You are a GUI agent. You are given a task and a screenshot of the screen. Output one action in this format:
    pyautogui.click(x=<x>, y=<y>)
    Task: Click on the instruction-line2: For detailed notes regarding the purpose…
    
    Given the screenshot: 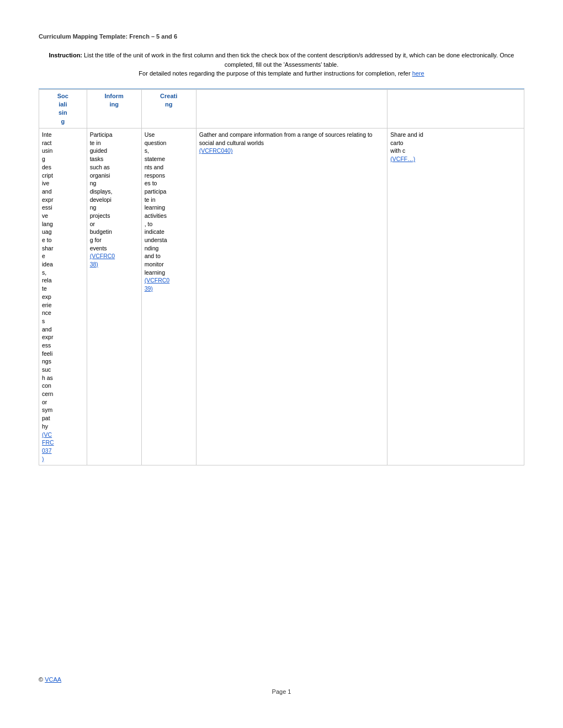 What is the action you would take?
    pyautogui.click(x=282, y=73)
    